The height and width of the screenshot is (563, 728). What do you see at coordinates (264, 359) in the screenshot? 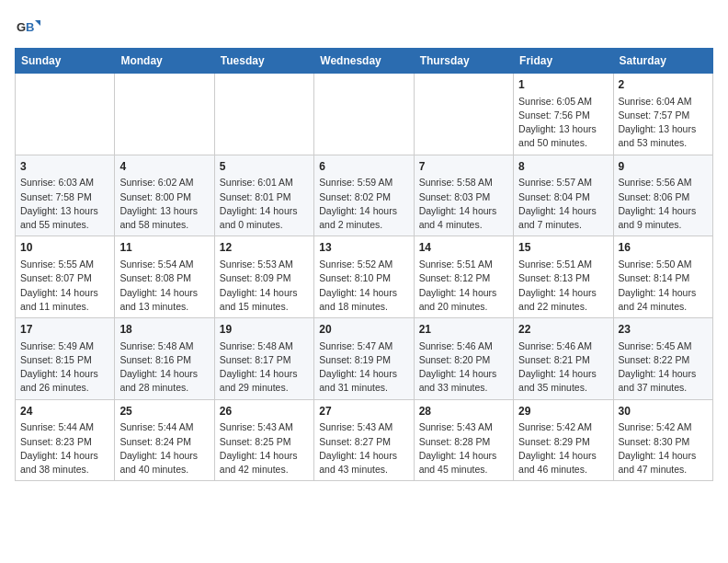
I see `calendar-cell: 19Sunrise: 5:48 AM Sunset: 8:17 PM Dayli…` at bounding box center [264, 359].